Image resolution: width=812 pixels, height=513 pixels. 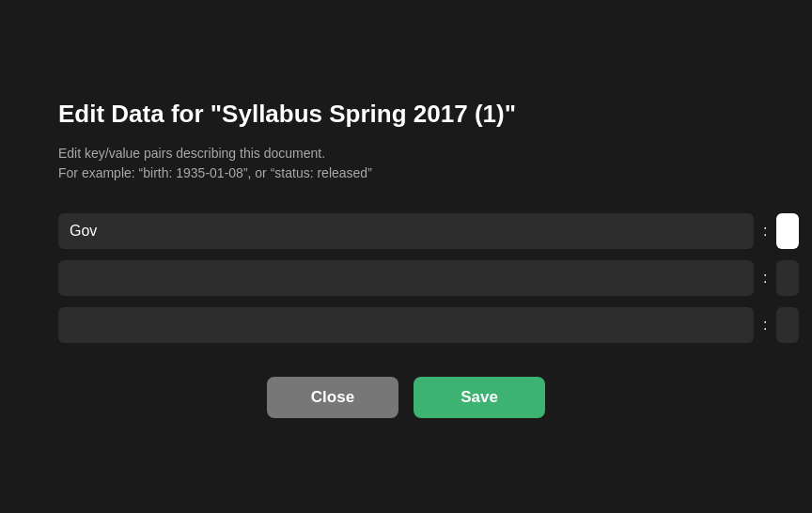 What do you see at coordinates (406, 397) in the screenshot?
I see `dialog-footer: Close Save` at bounding box center [406, 397].